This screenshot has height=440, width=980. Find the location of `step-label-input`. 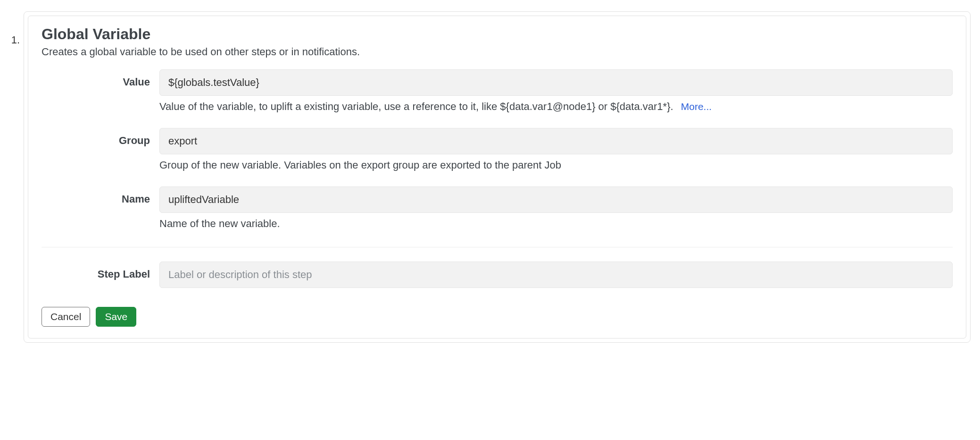

step-label-input is located at coordinates (556, 275).